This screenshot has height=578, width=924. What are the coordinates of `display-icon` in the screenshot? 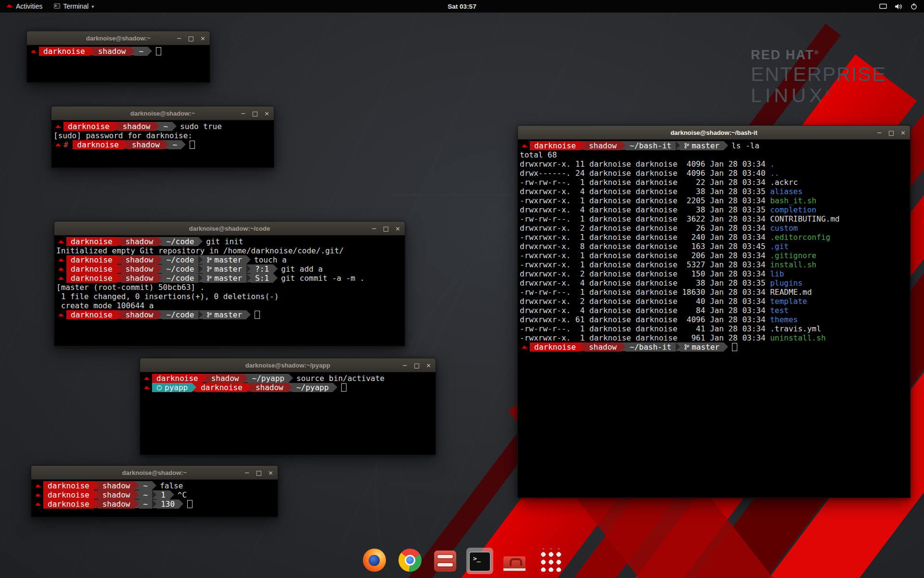 It's located at (883, 7).